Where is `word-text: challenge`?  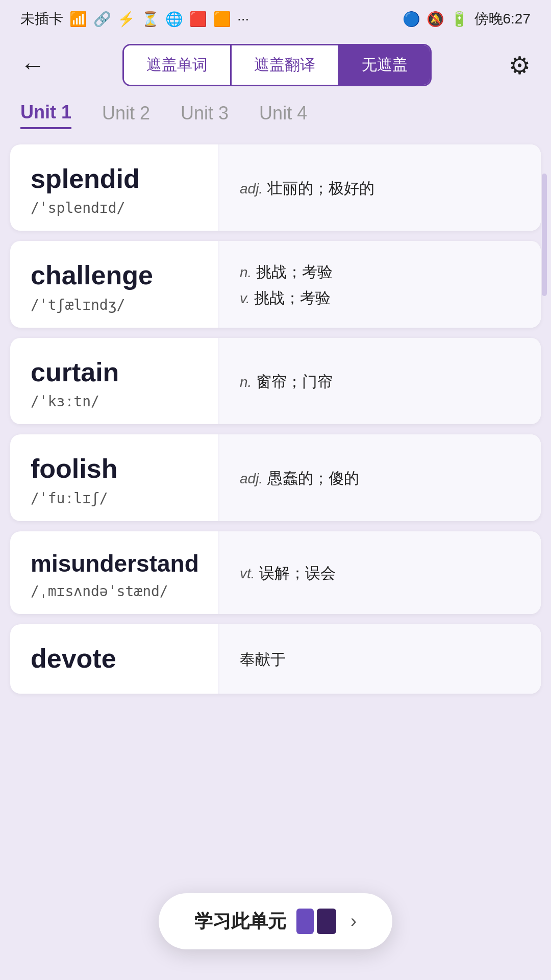
word-text: challenge is located at coordinates (117, 275).